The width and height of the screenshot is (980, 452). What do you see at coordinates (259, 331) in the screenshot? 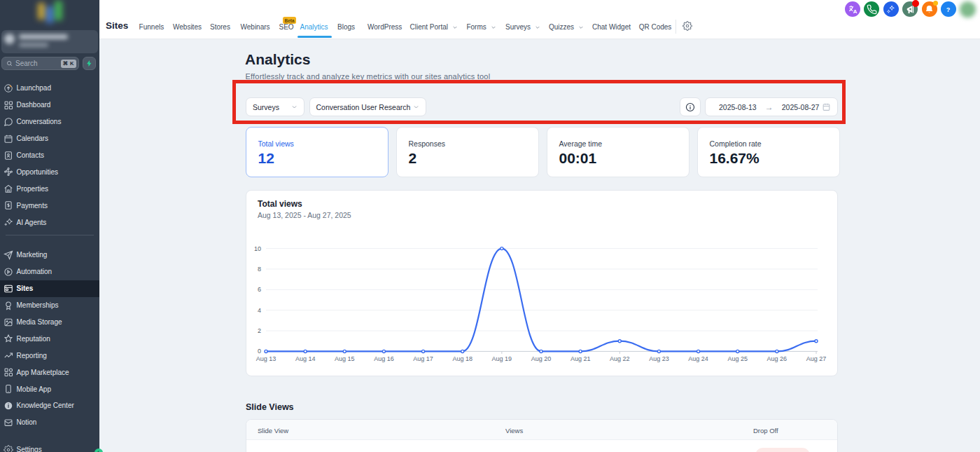
I see `svg-text: 2` at bounding box center [259, 331].